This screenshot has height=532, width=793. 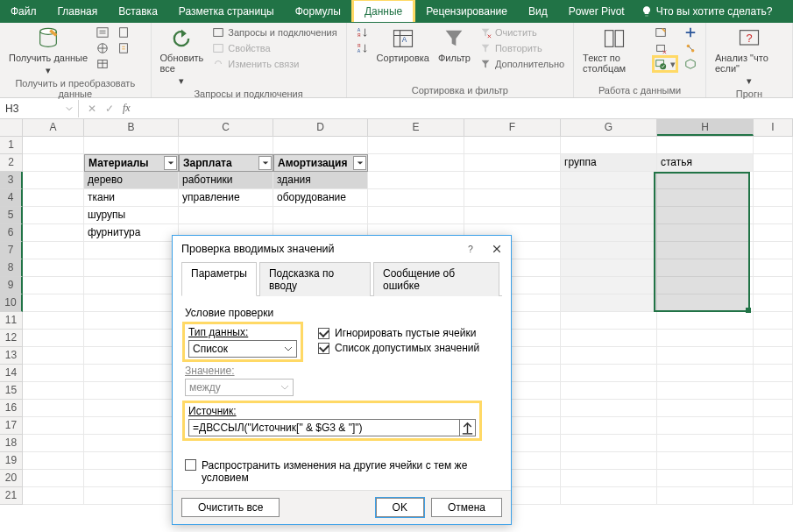 What do you see at coordinates (436, 279) in the screenshot?
I see `tab-error-alert: Сообщение об ошибке` at bounding box center [436, 279].